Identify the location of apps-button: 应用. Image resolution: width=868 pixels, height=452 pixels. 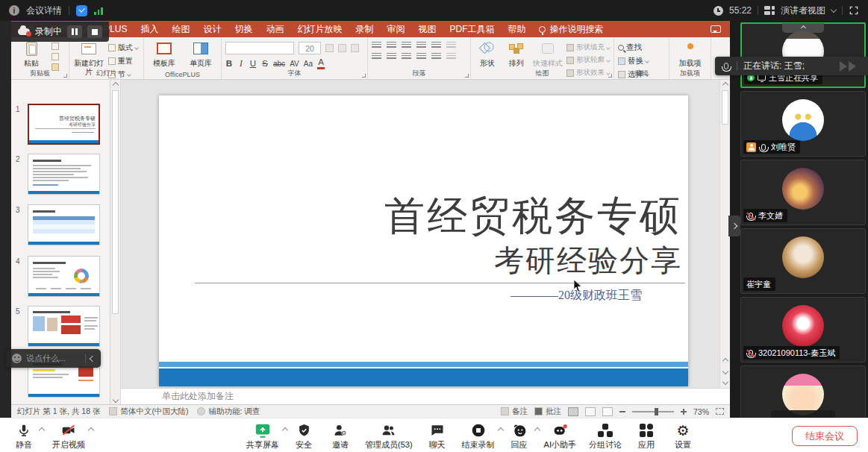
(646, 436).